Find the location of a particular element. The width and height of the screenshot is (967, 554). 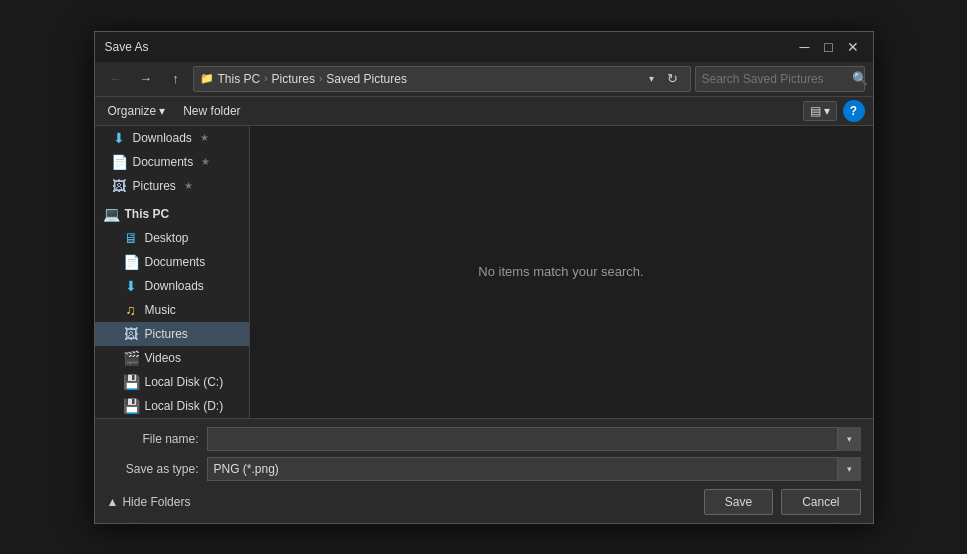

breadcrumb: This PC › Pictures › Saved Pictures is located at coordinates (312, 79).